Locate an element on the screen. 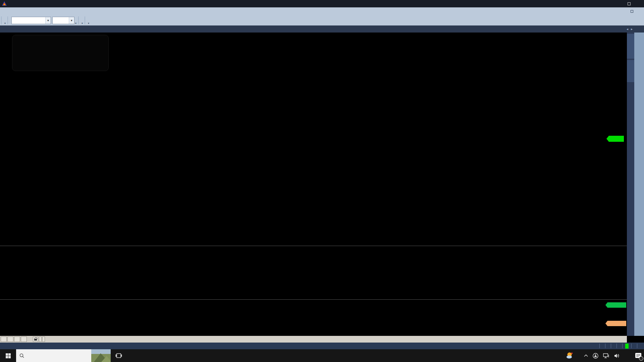  amibroker-logo-icon is located at coordinates (4, 4).